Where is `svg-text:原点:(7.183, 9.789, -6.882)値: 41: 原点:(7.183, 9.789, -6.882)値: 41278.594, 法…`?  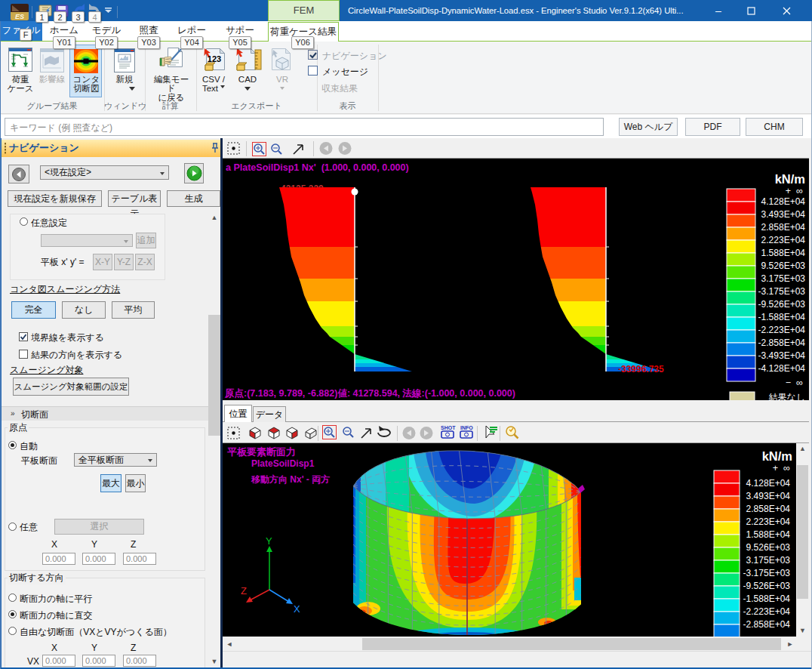
svg-text:原点:(7.183, 9.789, -6.882)値: 41: 原点:(7.183, 9.789, -6.882)値: 41278.594, 法… is located at coordinates (370, 393).